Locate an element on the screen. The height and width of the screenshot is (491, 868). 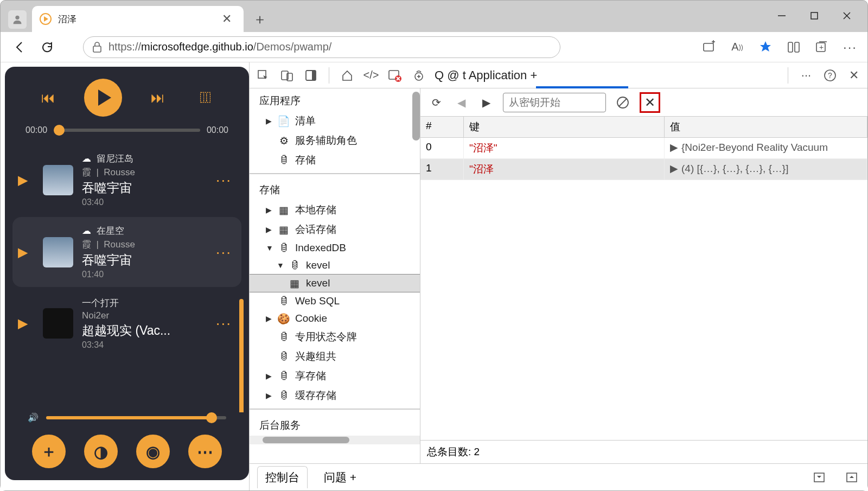
read-aloud-icon: A)) is located at coordinates (737, 47).